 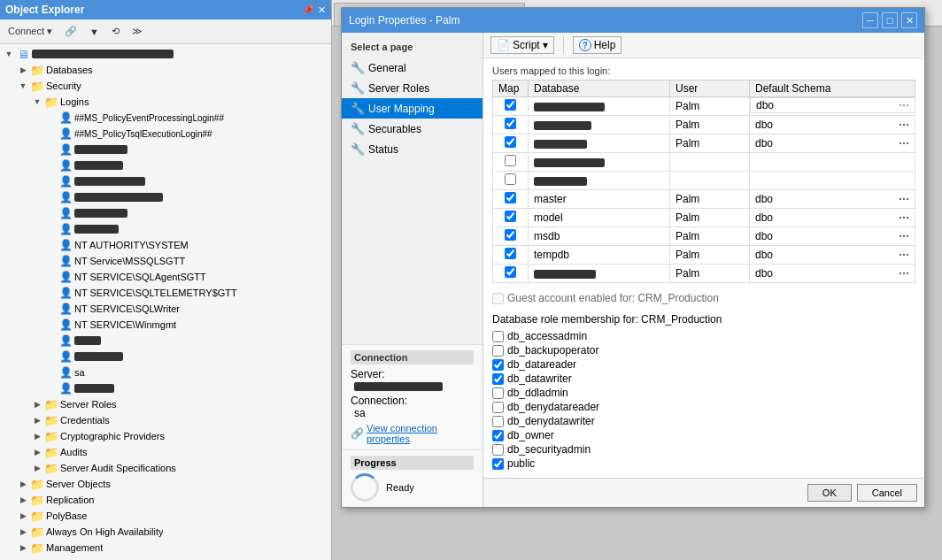 What do you see at coordinates (413, 67) in the screenshot?
I see `sidebar-item-general: 🔧 General` at bounding box center [413, 67].